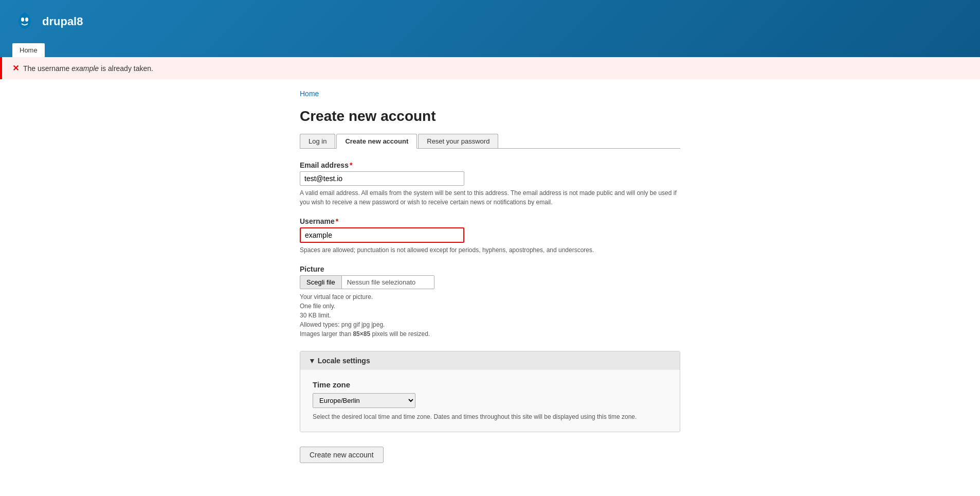  I want to click on site-name: drupal8, so click(63, 22).